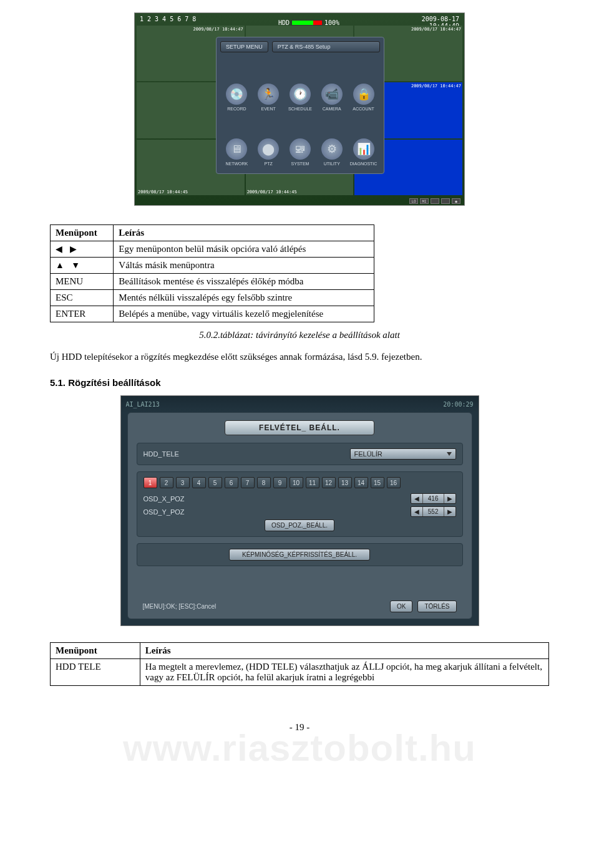 The width and height of the screenshot is (599, 868). Describe the element at coordinates (300, 428) in the screenshot. I see `panel-title: FELVÉTEL_ BEÁLL.` at that location.